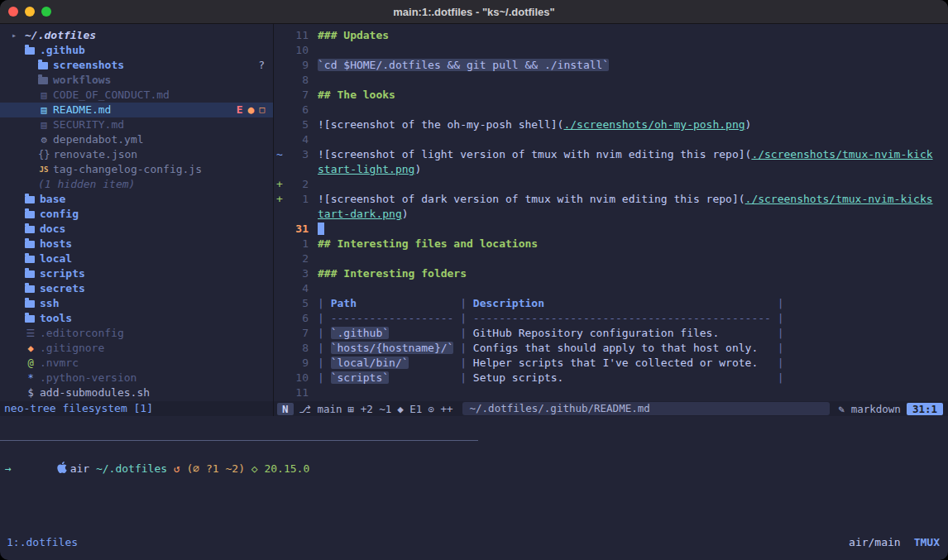  What do you see at coordinates (409, 409) in the screenshot?
I see `diagnostics-segment: ◆ E1` at bounding box center [409, 409].